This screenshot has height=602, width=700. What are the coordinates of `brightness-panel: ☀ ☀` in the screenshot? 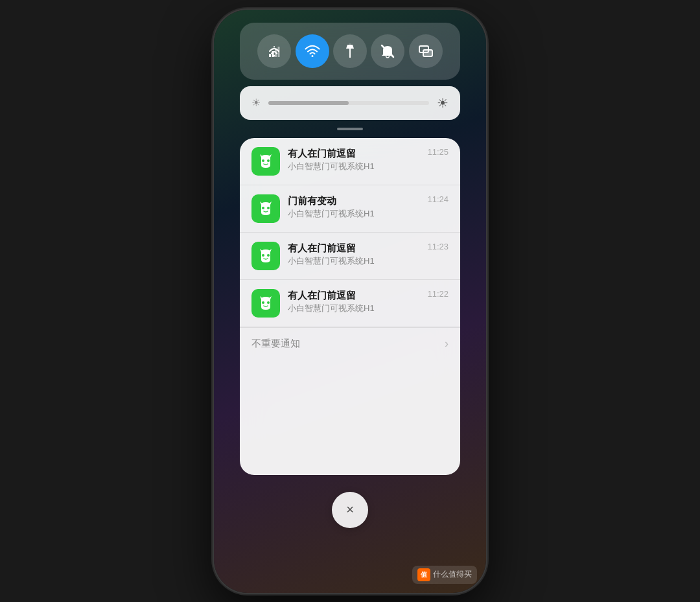 It's located at (350, 103).